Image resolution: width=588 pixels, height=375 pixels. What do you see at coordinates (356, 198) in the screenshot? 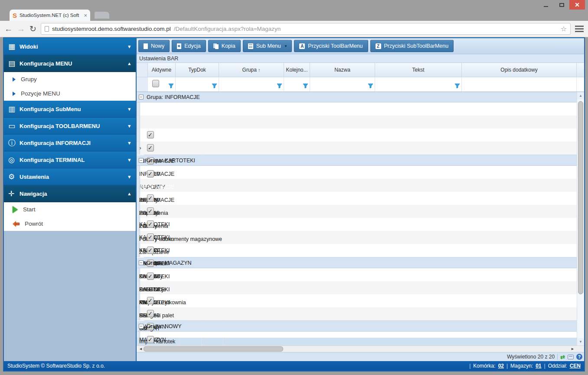
I see `table-row: ✓KARTOTEKI30KNWMSLokalizacjeMiejsca użyt…` at bounding box center [356, 198].